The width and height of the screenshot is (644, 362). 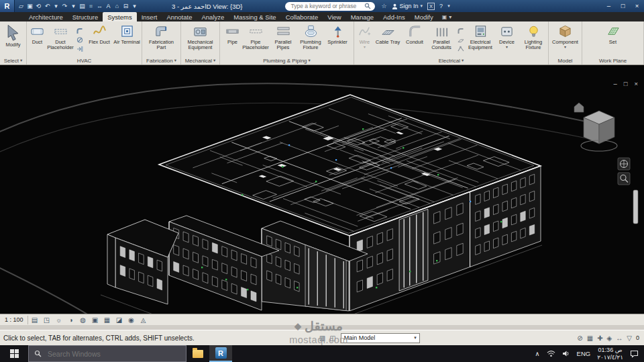 I want to click on print-icon: ▤, so click(x=82, y=6).